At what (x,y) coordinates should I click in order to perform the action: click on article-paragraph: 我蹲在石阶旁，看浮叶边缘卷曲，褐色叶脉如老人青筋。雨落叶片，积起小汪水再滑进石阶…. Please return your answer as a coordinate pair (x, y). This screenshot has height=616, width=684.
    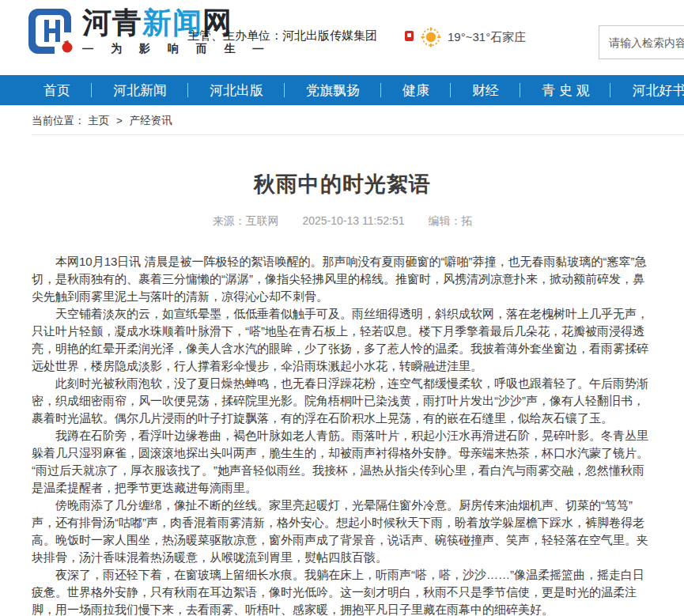
    Looking at the image, I should click on (342, 462).